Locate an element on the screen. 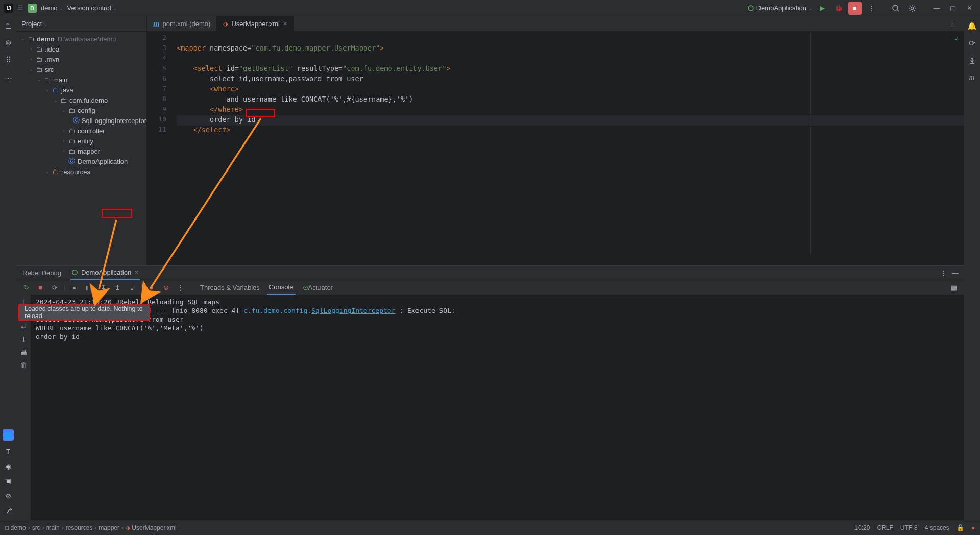 This screenshot has width=980, height=535. hamburger-icon: ☰ is located at coordinates (20, 8).